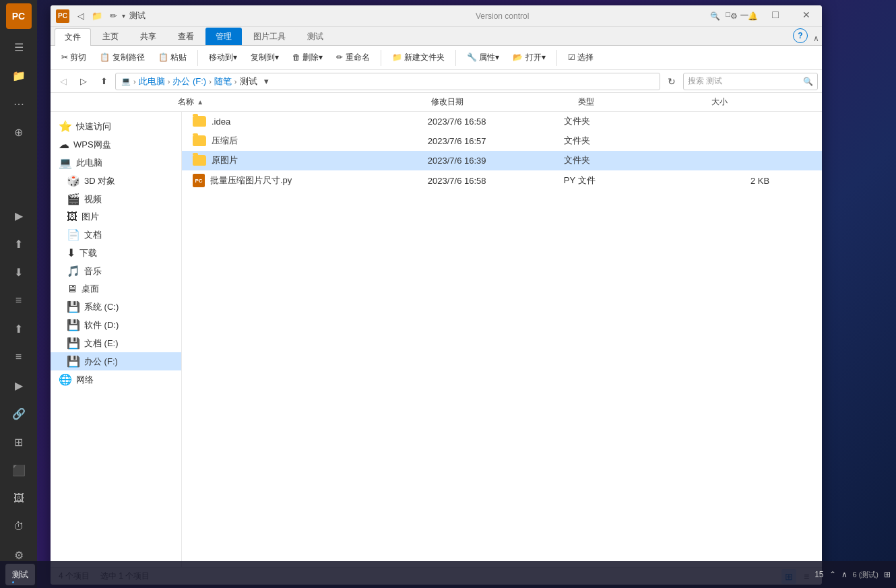 Image resolution: width=896 pixels, height=588 pixels. I want to click on path-computer: 此电脑, so click(152, 81).